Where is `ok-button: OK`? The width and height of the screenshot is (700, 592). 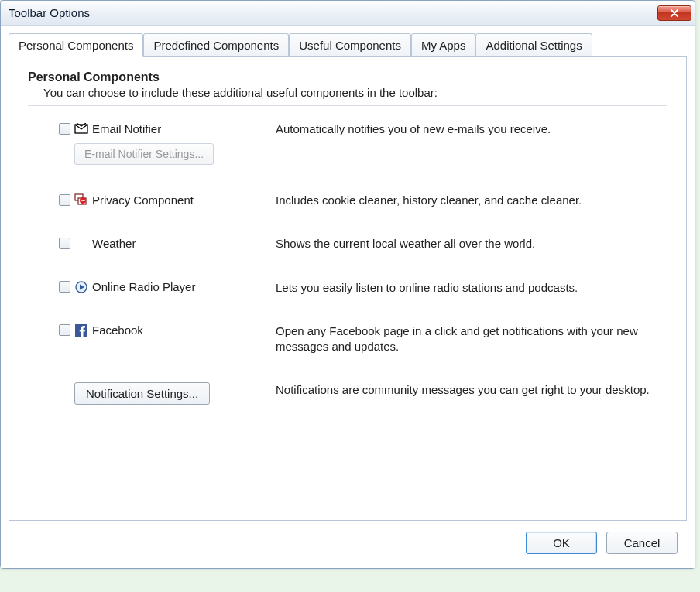
ok-button: OK is located at coordinates (561, 543).